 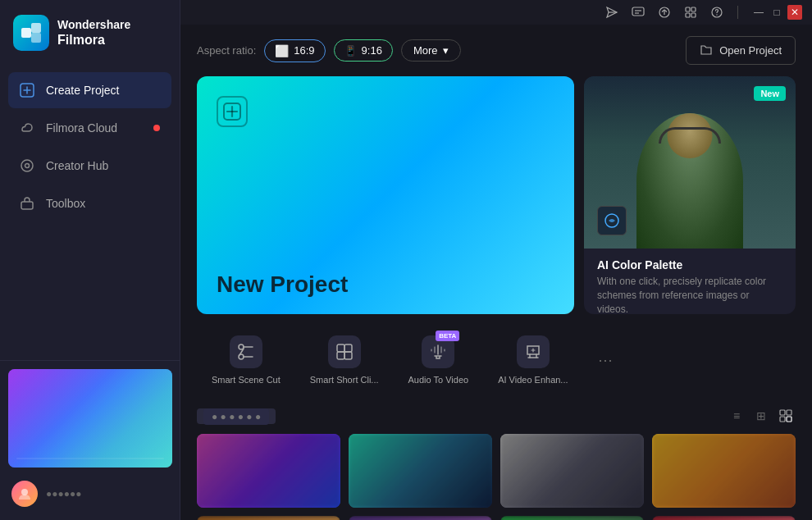 I want to click on aspect-916-label: 9:16, so click(x=372, y=51).